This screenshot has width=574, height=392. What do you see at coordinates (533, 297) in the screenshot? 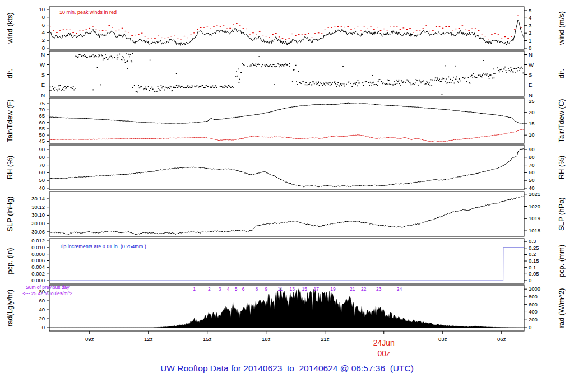
I see `y-tick-label-right: 800` at bounding box center [533, 297].